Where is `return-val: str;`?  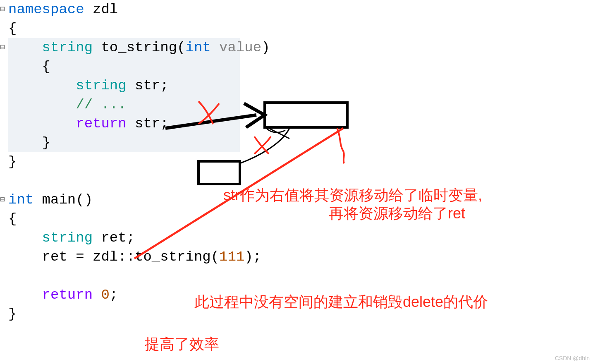 return-val: str; is located at coordinates (148, 124).